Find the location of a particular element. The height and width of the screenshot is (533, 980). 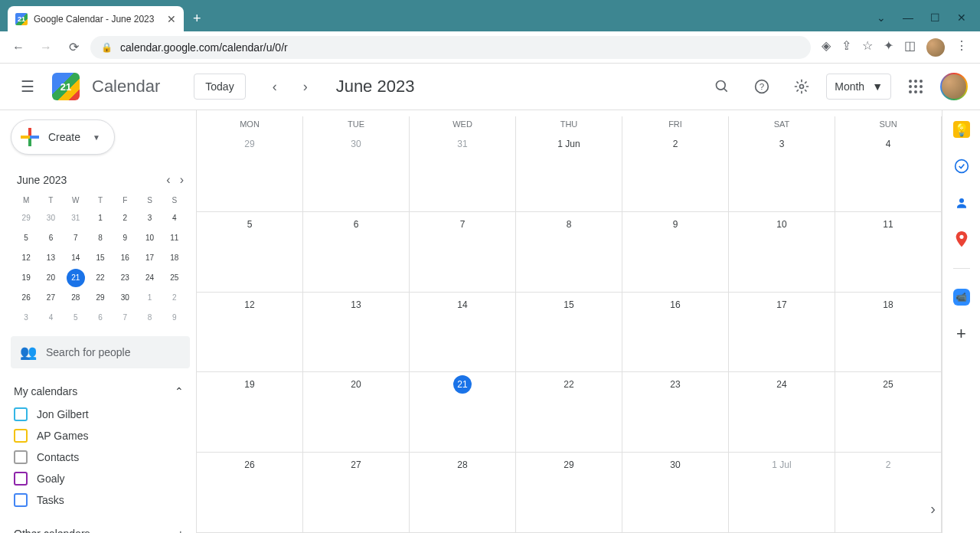

zoom-icon: 📹 is located at coordinates (962, 297).